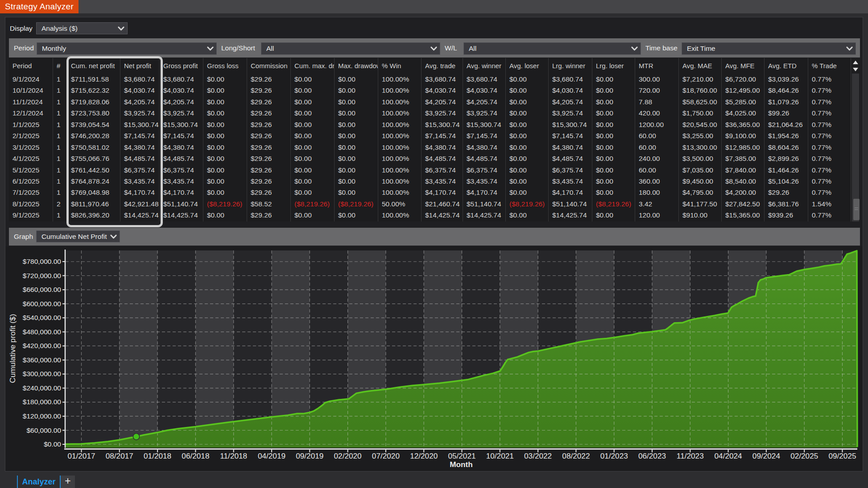 This screenshot has width=868, height=488. What do you see at coordinates (652, 456) in the screenshot?
I see `svg-text: 06/2023` at bounding box center [652, 456].